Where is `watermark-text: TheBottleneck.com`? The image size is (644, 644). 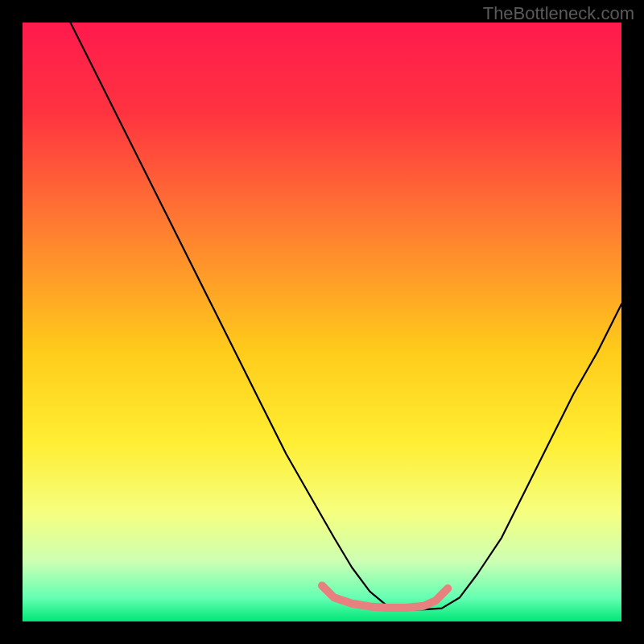 watermark-text: TheBottleneck.com is located at coordinates (559, 14).